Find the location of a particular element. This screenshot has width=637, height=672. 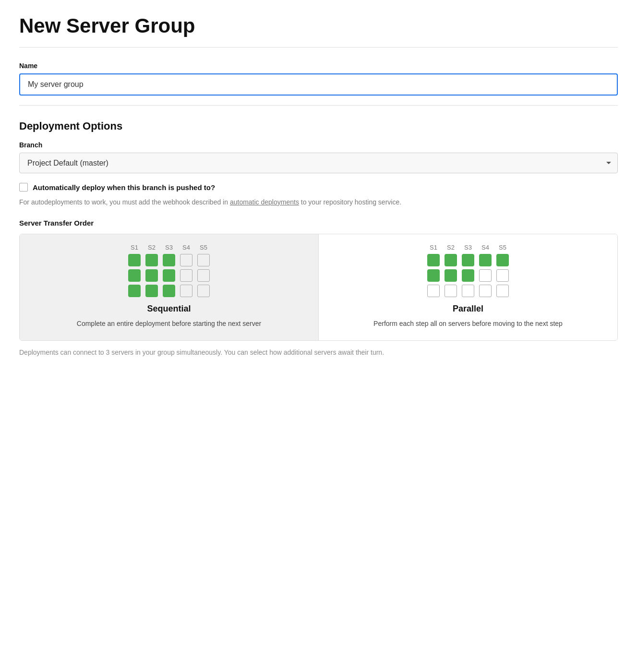

seq-r2-s4 is located at coordinates (186, 276).